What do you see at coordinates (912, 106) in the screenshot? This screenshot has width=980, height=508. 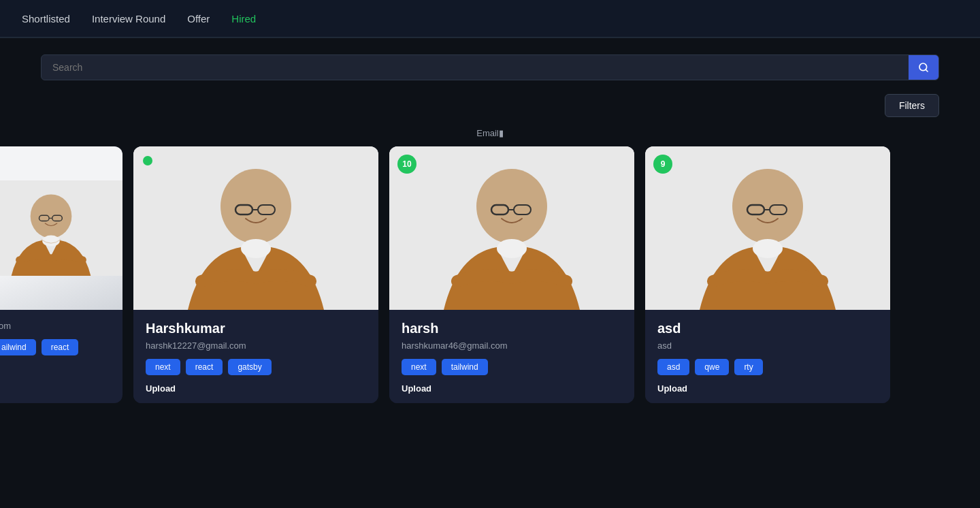 I see `filters-button: Filters` at bounding box center [912, 106].